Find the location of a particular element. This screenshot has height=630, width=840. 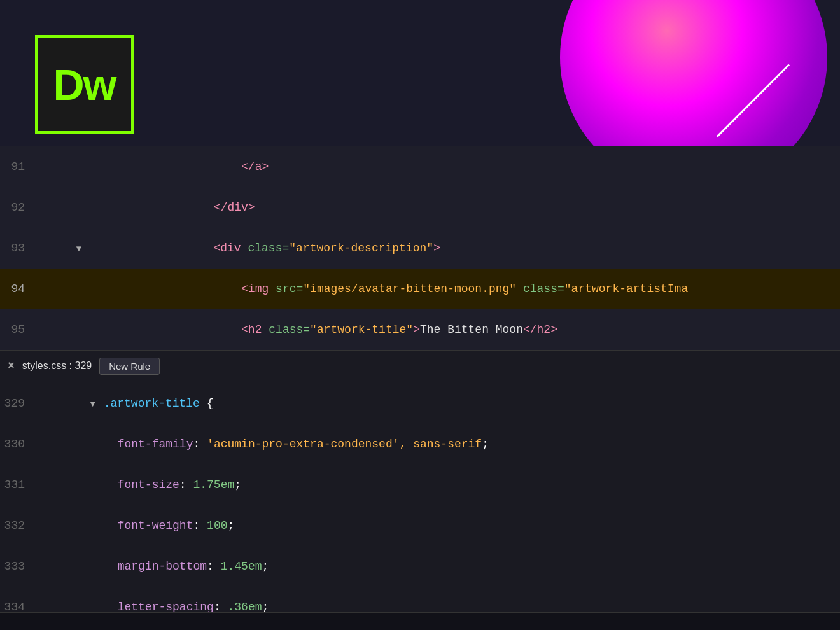

css-line-content-329: ▼ .artwork-title { is located at coordinates (124, 403).